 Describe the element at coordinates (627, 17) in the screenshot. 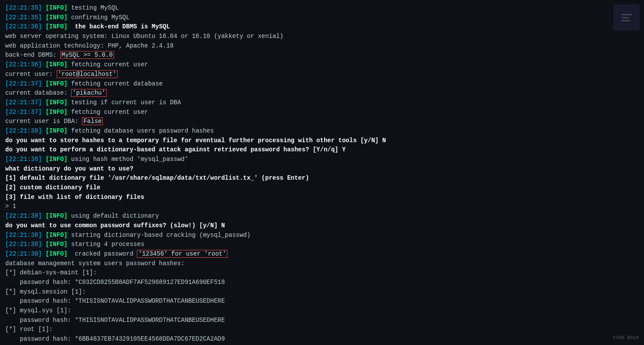

I see `app-icon` at that location.